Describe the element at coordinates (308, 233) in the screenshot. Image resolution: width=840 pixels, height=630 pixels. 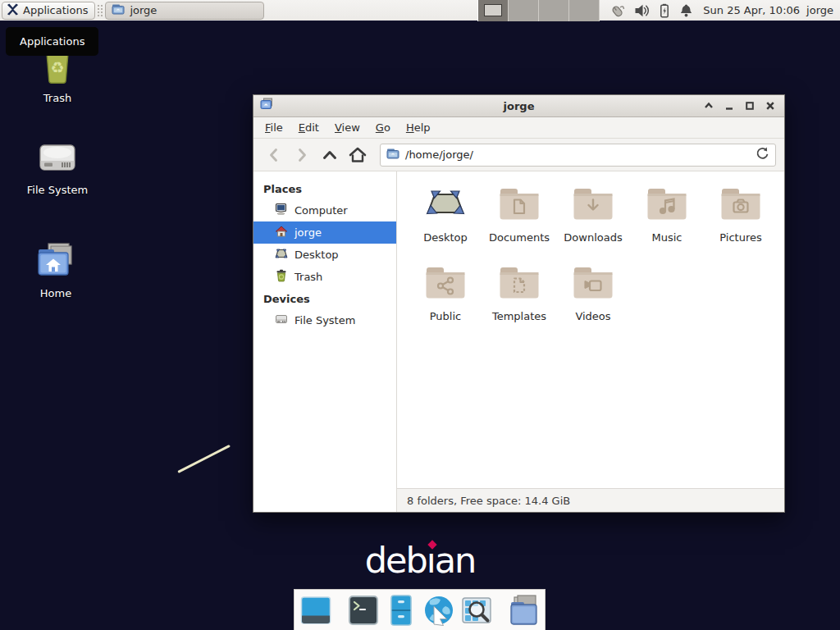
I see `sidebar-item-label: jorge` at that location.